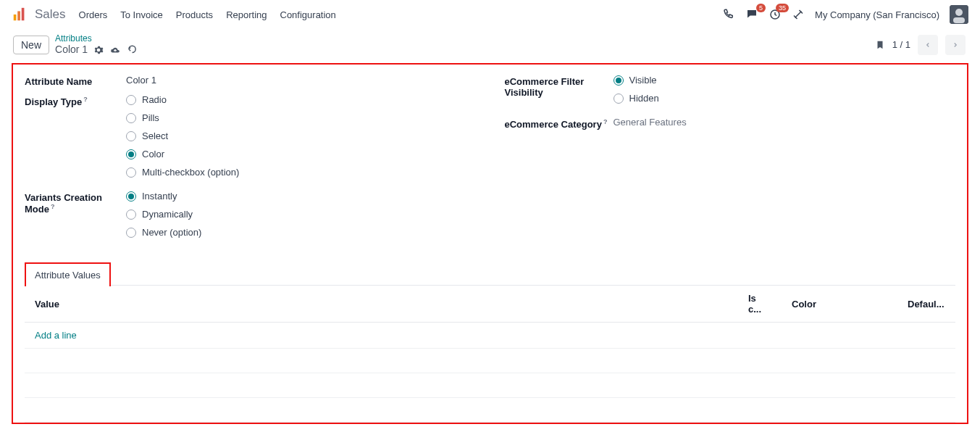  I want to click on breadcrumb-parent: Attributes, so click(96, 38).